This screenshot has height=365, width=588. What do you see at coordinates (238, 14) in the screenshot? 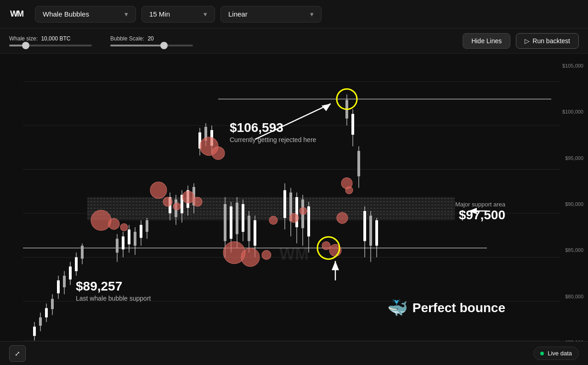
I see `scale-label: Linear` at bounding box center [238, 14].